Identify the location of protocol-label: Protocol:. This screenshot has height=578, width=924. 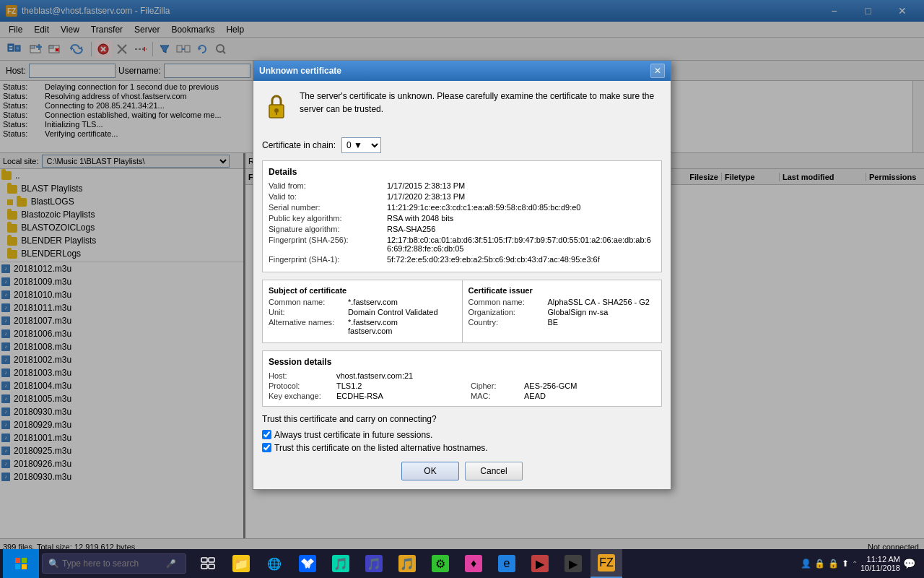
(301, 386).